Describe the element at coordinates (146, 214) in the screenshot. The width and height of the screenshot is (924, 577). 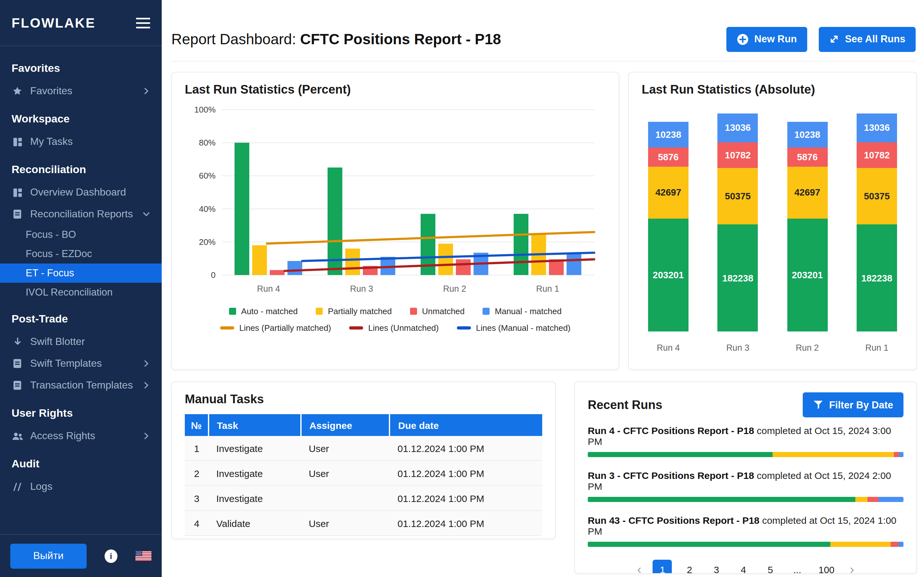
I see `chevron-down-icon` at that location.